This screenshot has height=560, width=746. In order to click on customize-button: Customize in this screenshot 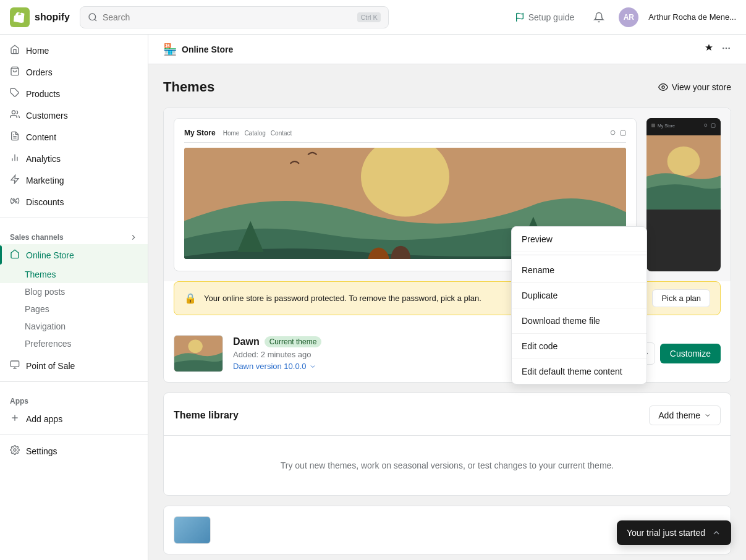, I will do `click(690, 354)`.